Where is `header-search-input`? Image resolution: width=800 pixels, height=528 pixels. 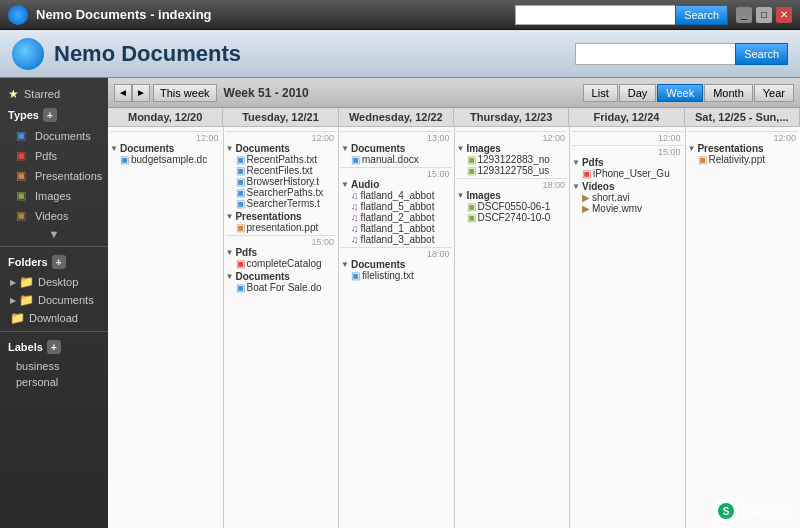 header-search-input is located at coordinates (655, 54).